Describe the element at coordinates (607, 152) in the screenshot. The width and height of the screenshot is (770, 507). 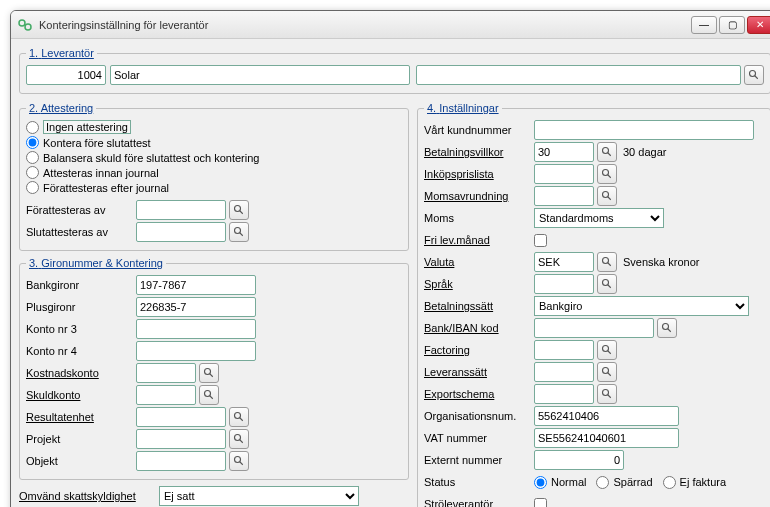
I see `betvillkor-lookup-button` at that location.